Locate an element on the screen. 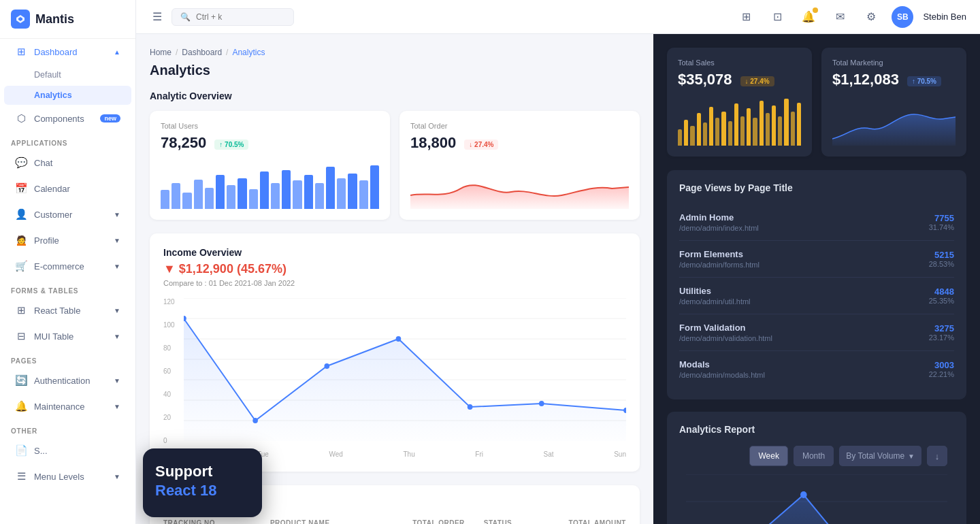 This screenshot has width=980, height=524. breadcrumb-sep-1: / is located at coordinates (177, 52).